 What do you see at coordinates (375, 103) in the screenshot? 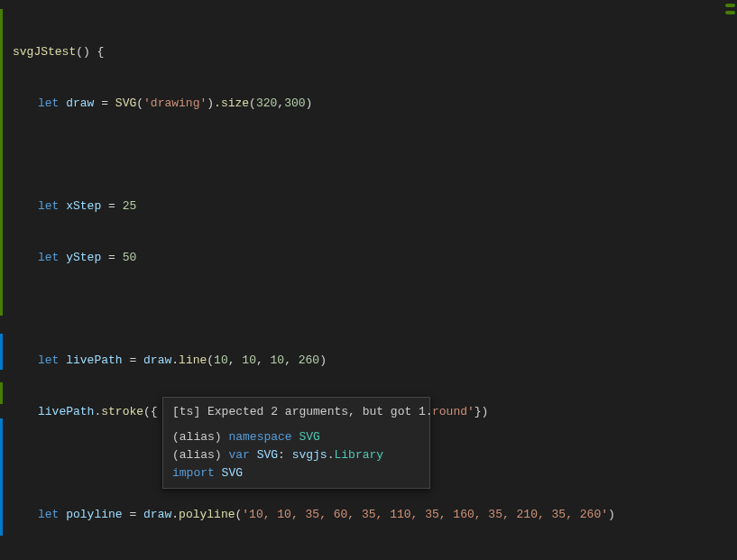
I see `code-line: let draw = SVG('drawing').size(320,300)` at bounding box center [375, 103].